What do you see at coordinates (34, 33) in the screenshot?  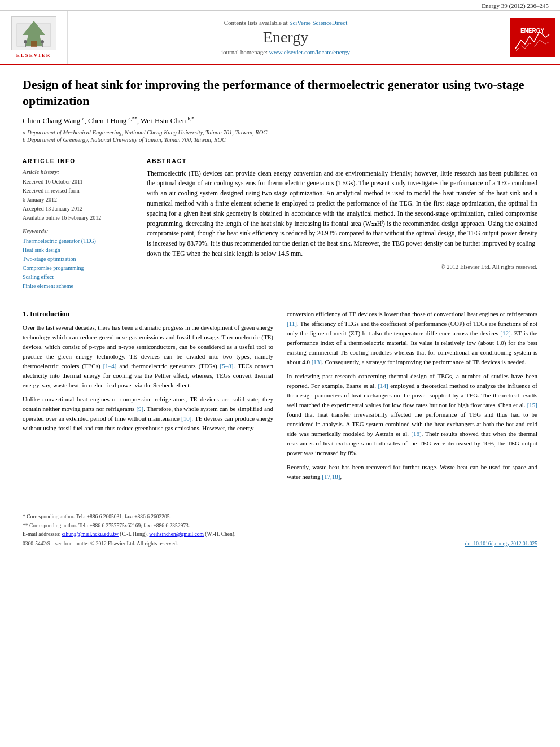 I see `elsevier-image` at bounding box center [34, 33].